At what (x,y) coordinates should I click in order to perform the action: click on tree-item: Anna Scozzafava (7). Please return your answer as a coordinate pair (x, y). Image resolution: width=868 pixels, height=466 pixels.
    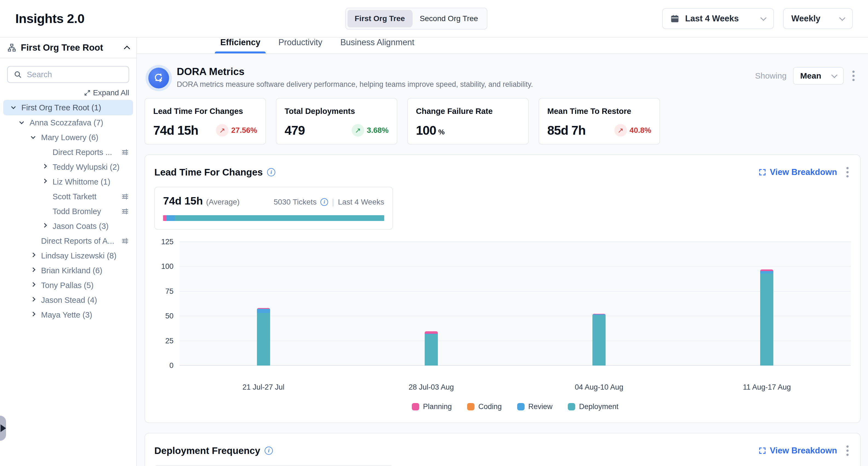
    Looking at the image, I should click on (68, 123).